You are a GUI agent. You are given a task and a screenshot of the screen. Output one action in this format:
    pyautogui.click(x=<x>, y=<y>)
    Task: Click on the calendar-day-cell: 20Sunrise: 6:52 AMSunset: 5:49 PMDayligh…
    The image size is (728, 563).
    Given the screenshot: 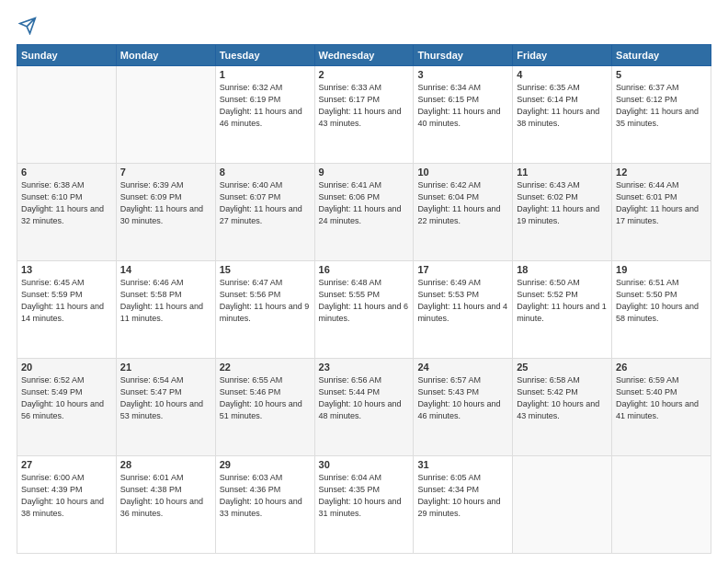 What is the action you would take?
    pyautogui.click(x=67, y=408)
    